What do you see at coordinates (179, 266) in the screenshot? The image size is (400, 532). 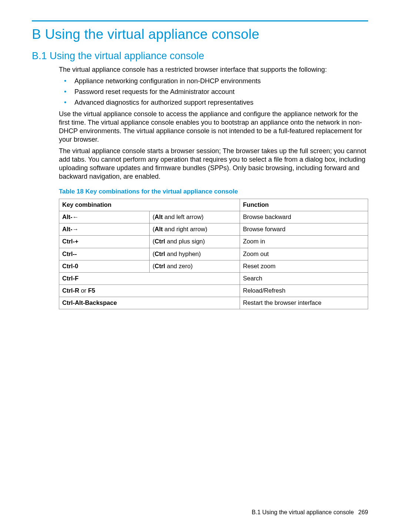 I see `desc-suffix: and zero)` at bounding box center [179, 266].